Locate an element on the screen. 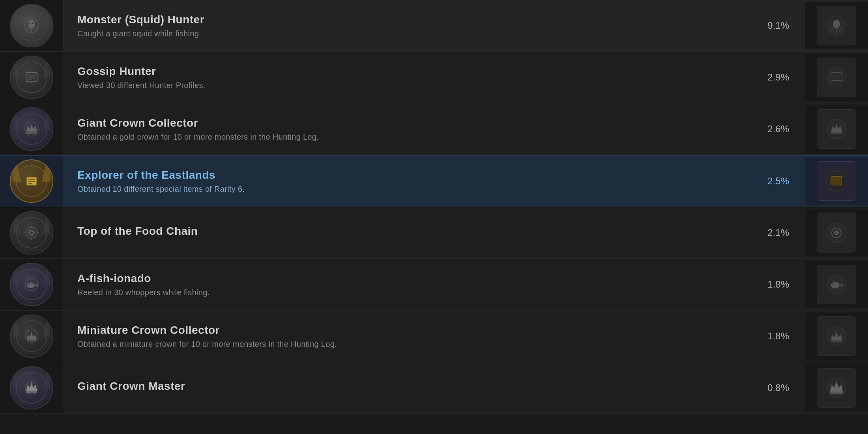 This screenshot has height=434, width=868. achievement-row: Giant Crown Master 0.8% is located at coordinates (434, 388).